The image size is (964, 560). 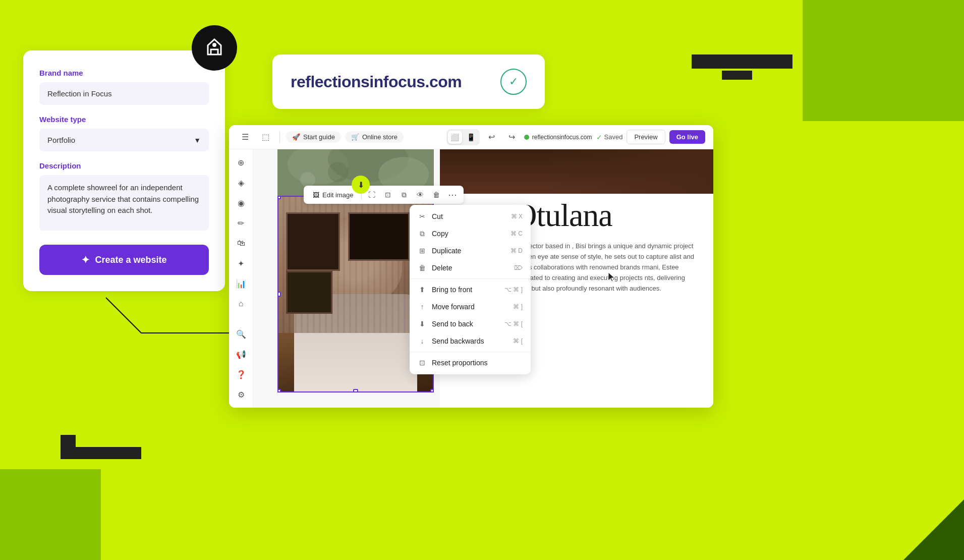 I want to click on desktop-device-button: ⬜, so click(x=455, y=137).